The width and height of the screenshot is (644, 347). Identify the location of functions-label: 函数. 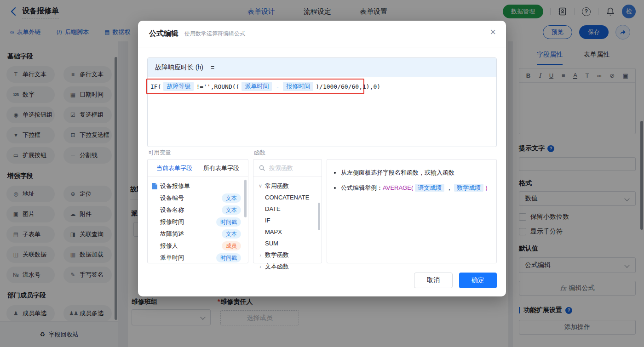
(259, 153).